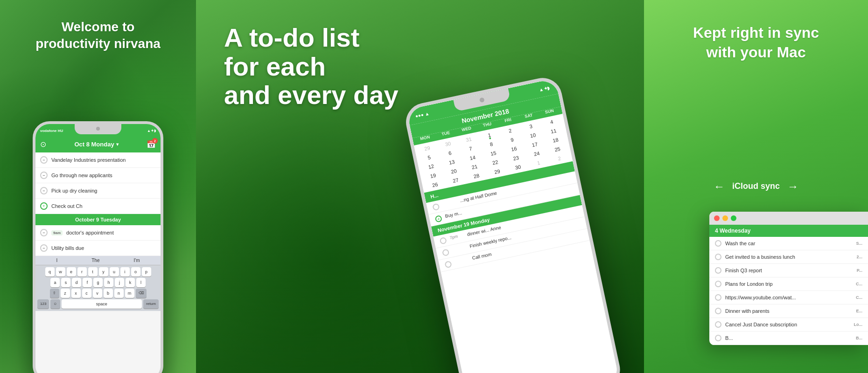  I want to click on mac-task-item: Dinner with parents E..., so click(789, 311).